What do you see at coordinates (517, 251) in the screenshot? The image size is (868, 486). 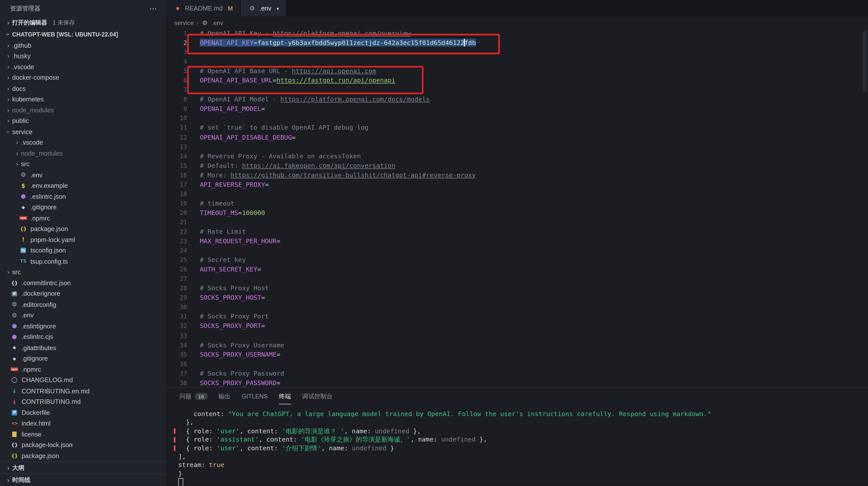 I see `code-line-24: 24` at bounding box center [517, 251].